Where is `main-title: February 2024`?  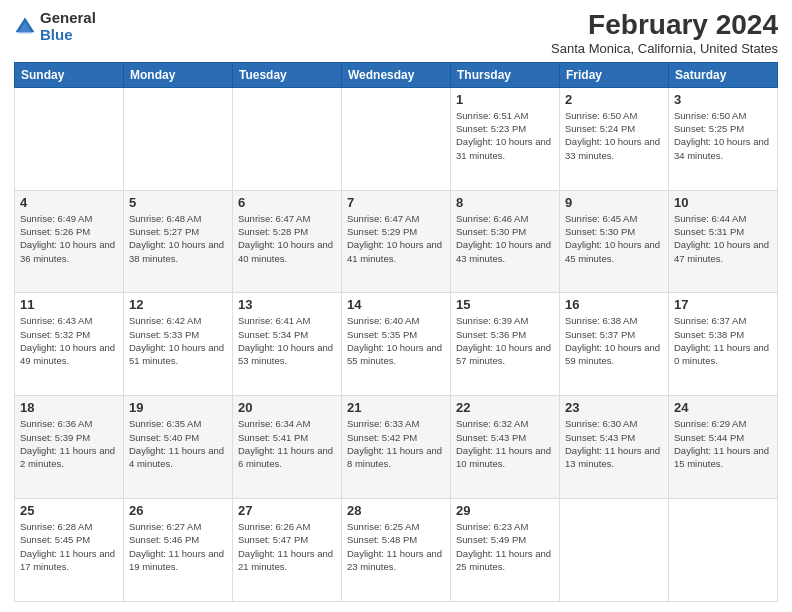 main-title: February 2024 is located at coordinates (664, 26).